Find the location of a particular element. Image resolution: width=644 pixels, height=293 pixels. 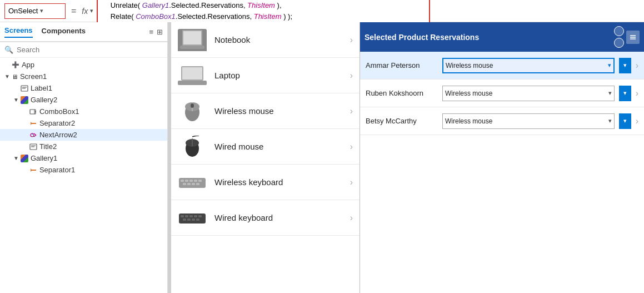

gallery-item-wired-keyboard: Wired keyboard › is located at coordinates (266, 218).